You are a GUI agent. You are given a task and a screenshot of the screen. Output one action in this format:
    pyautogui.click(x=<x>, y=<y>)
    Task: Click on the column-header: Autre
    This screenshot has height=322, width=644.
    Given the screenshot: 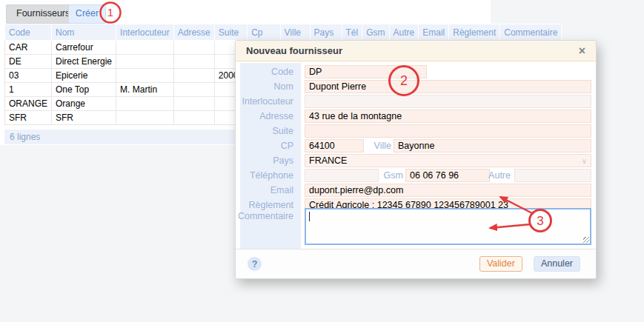 What is the action you would take?
    pyautogui.click(x=404, y=33)
    